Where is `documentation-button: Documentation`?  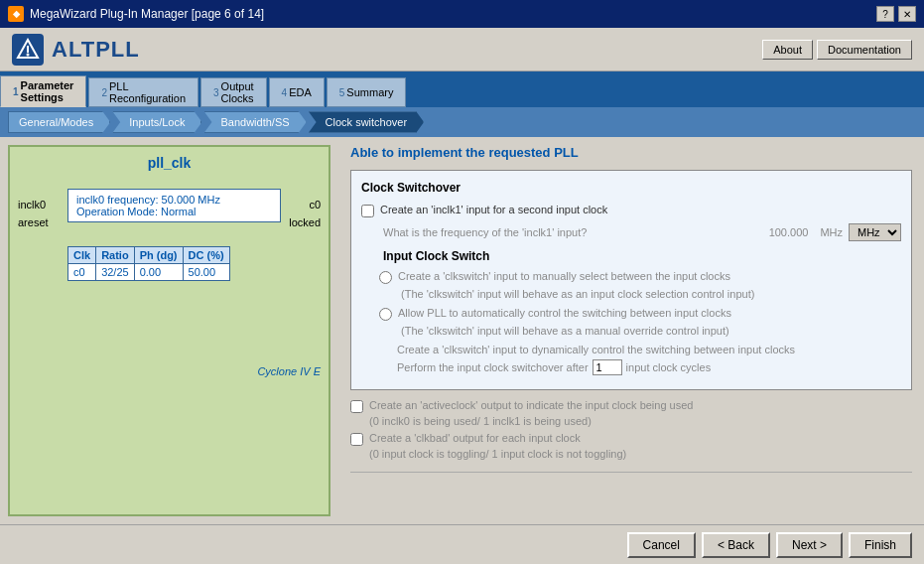
documentation-button: Documentation is located at coordinates (864, 50).